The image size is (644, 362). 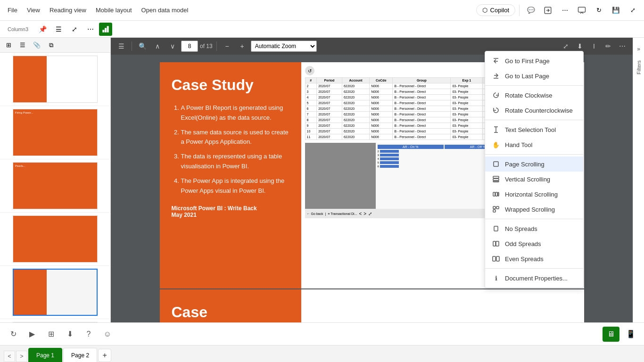 I want to click on thumbnail-grid-btn: ⊞, so click(x=8, y=45).